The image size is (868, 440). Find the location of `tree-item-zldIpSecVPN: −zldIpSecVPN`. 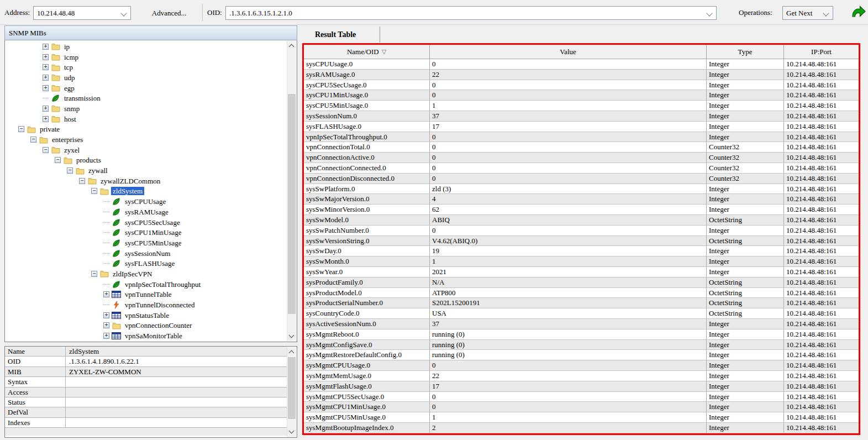

tree-item-zldIpSecVPN: −zldIpSecVPN is located at coordinates (146, 274).